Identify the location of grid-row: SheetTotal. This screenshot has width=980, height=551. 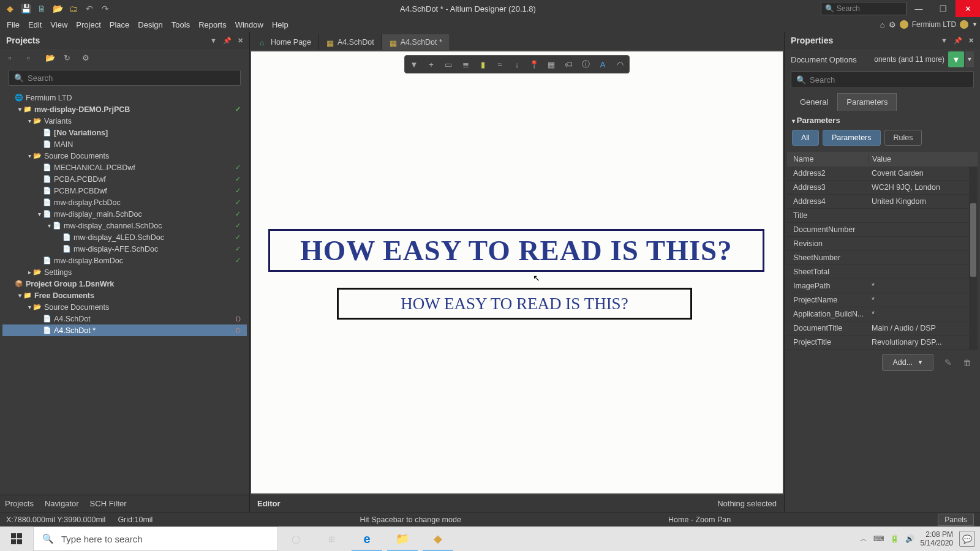
(882, 272).